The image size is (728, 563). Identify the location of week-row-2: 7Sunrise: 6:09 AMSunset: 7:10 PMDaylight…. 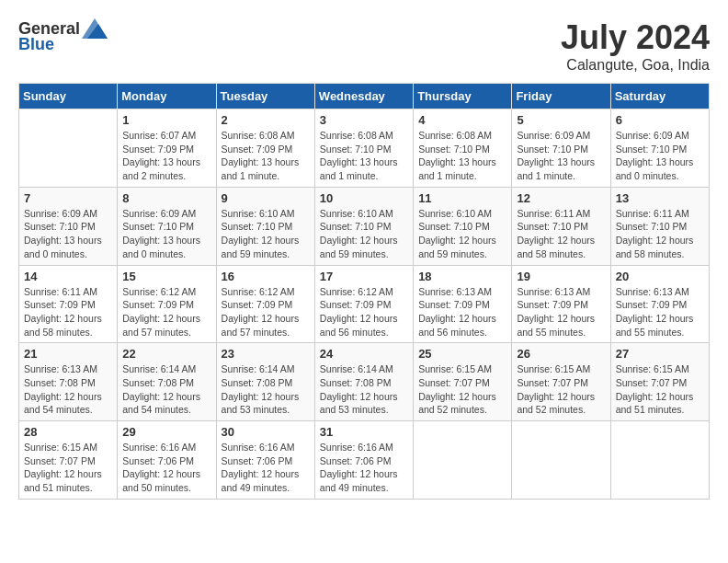
(364, 226).